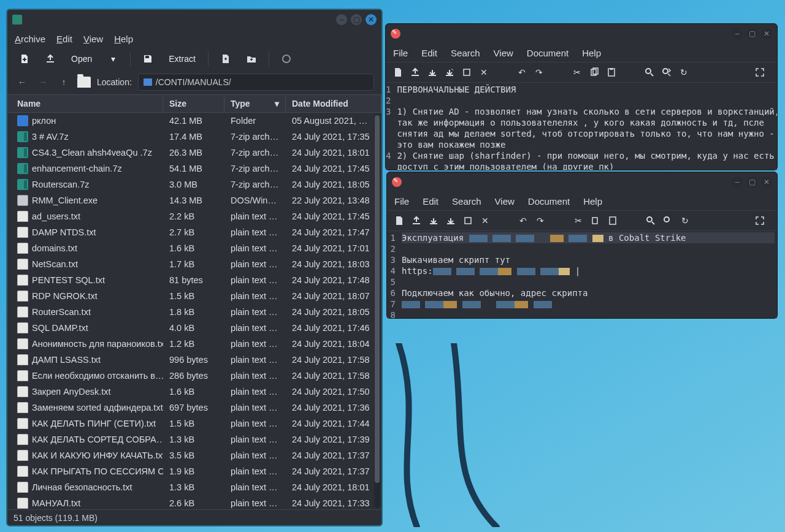 The image size is (785, 532). Describe the element at coordinates (82, 59) in the screenshot. I see `open-button: Open` at that location.